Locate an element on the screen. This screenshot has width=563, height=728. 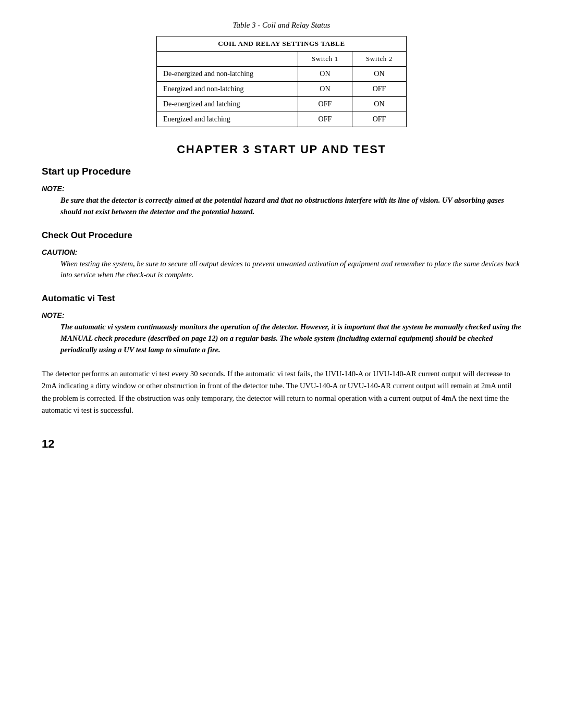
page-number: 12 is located at coordinates (282, 444).